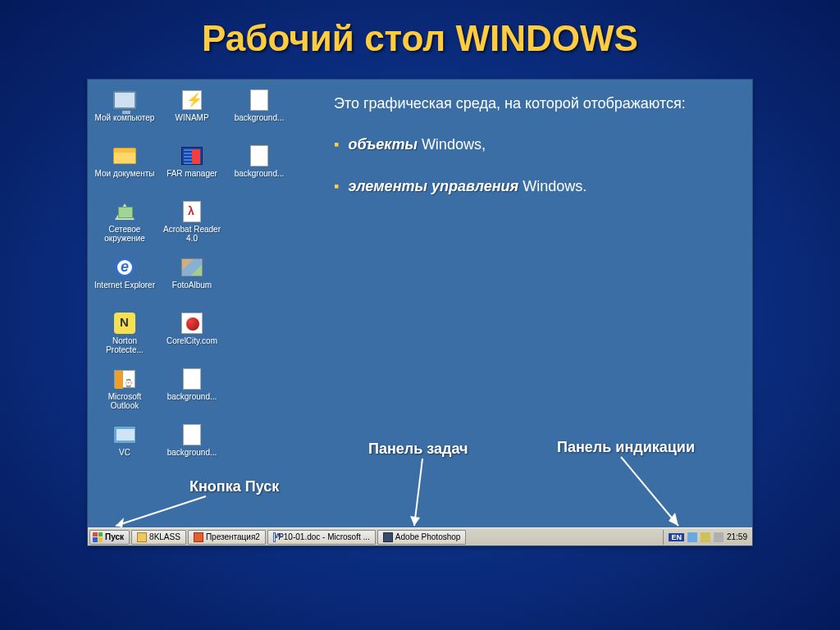 The height and width of the screenshot is (630, 840). What do you see at coordinates (192, 226) in the screenshot?
I see `desktop-icon: Acrobat Reader 4.0` at bounding box center [192, 226].